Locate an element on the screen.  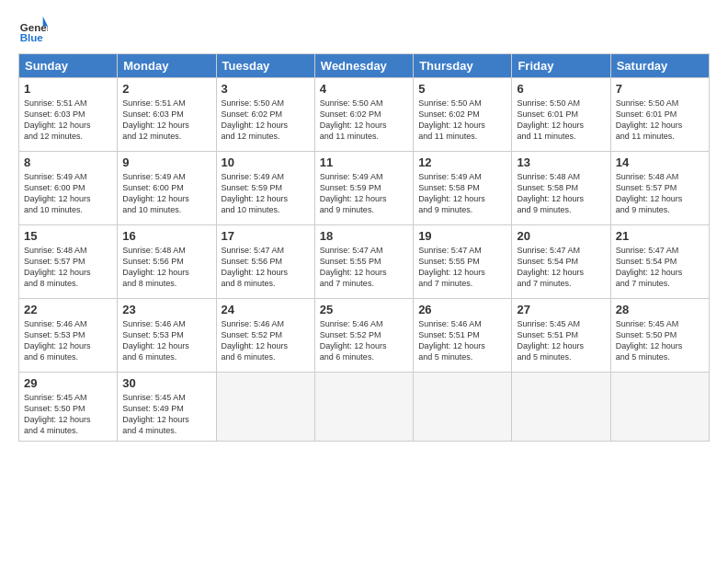
day-number: 25 is located at coordinates (364, 309).